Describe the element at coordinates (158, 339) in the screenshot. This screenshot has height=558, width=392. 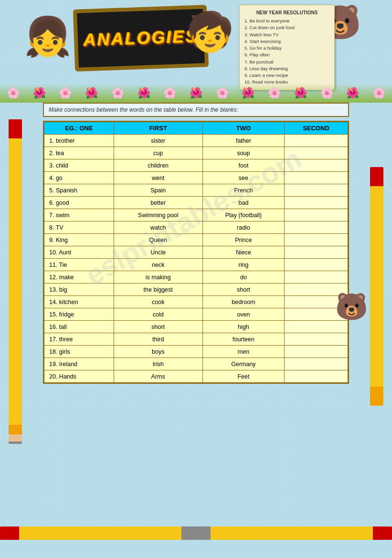
I see `row-17-col2: third` at that location.